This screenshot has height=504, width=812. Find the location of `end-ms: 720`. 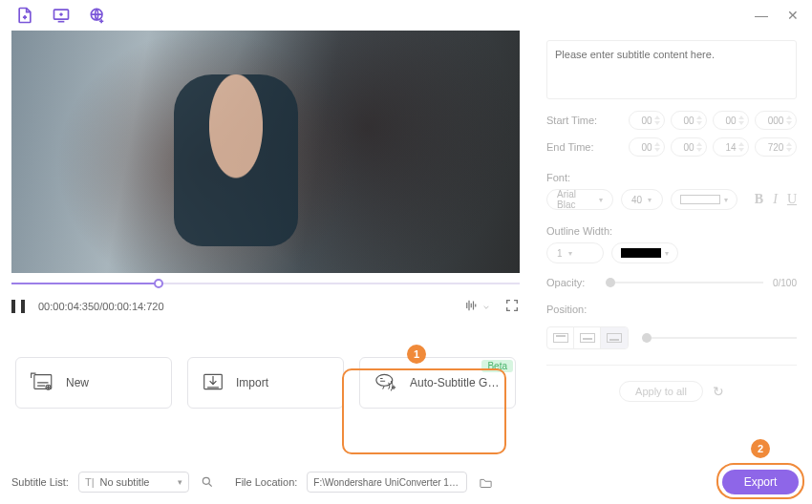

end-ms: 720 is located at coordinates (776, 147).